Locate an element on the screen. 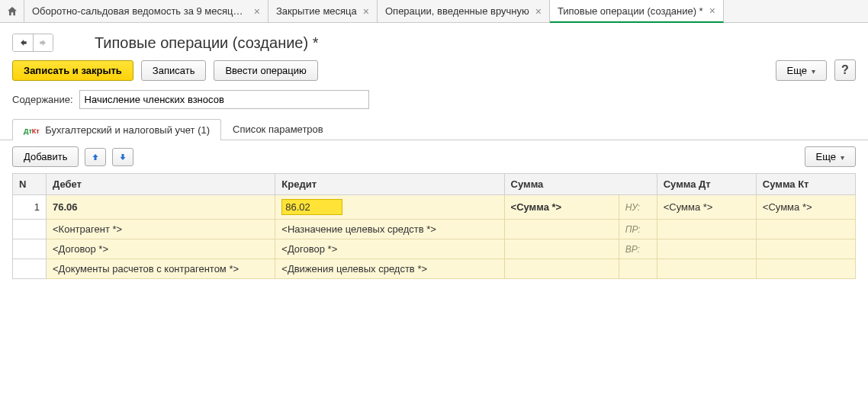 This screenshot has width=868, height=395. dtkt-icon: ДтКт is located at coordinates (32, 131).